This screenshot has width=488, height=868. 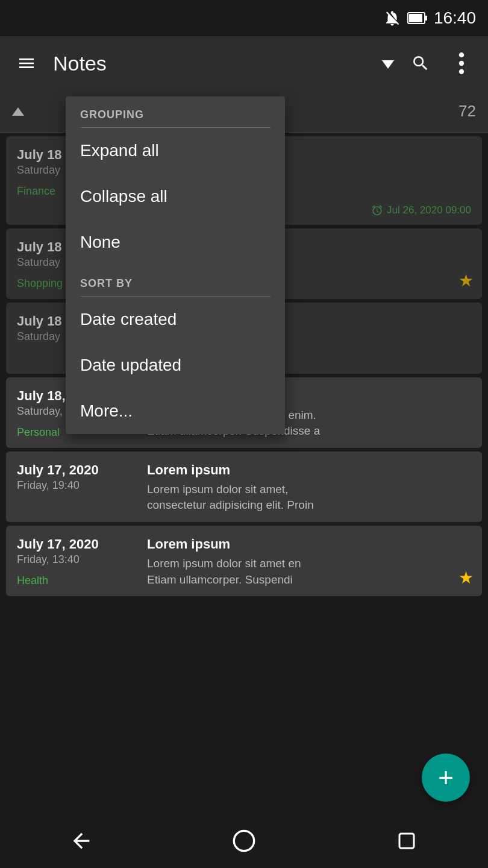 What do you see at coordinates (77, 486) in the screenshot?
I see `note-date-sub: Friday, 19:40` at bounding box center [77, 486].